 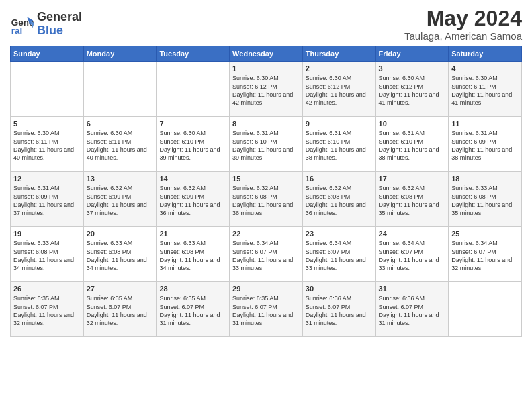 What do you see at coordinates (266, 144) in the screenshot?
I see `calendar-cell: 8Sunrise: 6:31 AMSunset: 6:10 PMDaylight…` at bounding box center [266, 144].